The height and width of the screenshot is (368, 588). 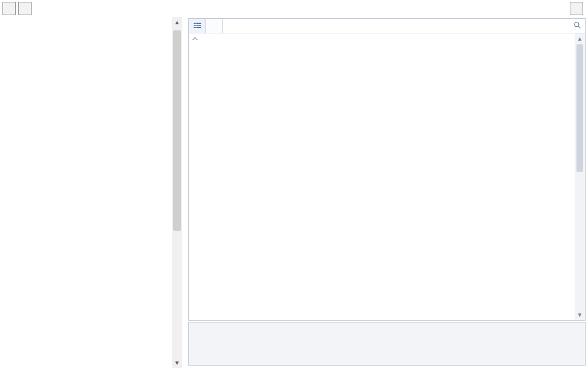 I want to click on categorized-view-button, so click(x=197, y=26).